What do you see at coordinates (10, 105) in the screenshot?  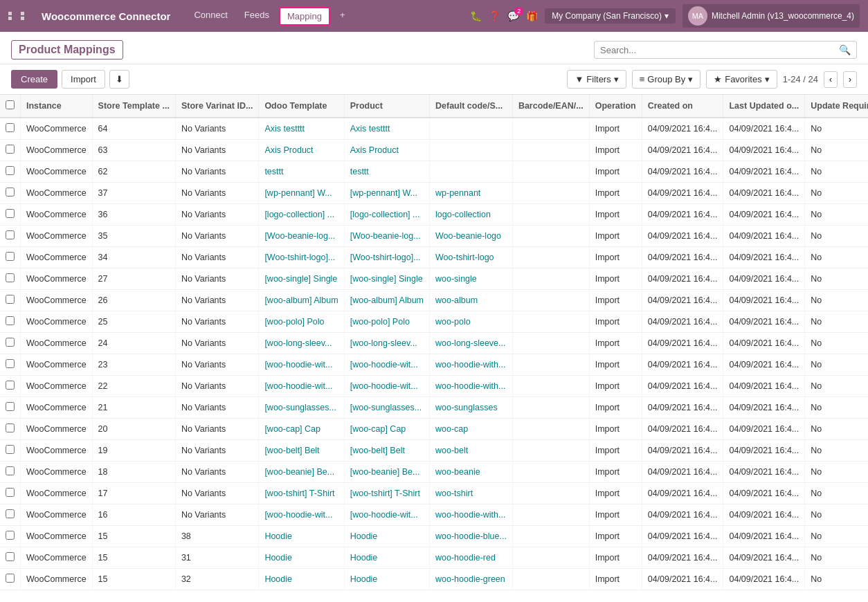 I see `select-all-checkbox` at bounding box center [10, 105].